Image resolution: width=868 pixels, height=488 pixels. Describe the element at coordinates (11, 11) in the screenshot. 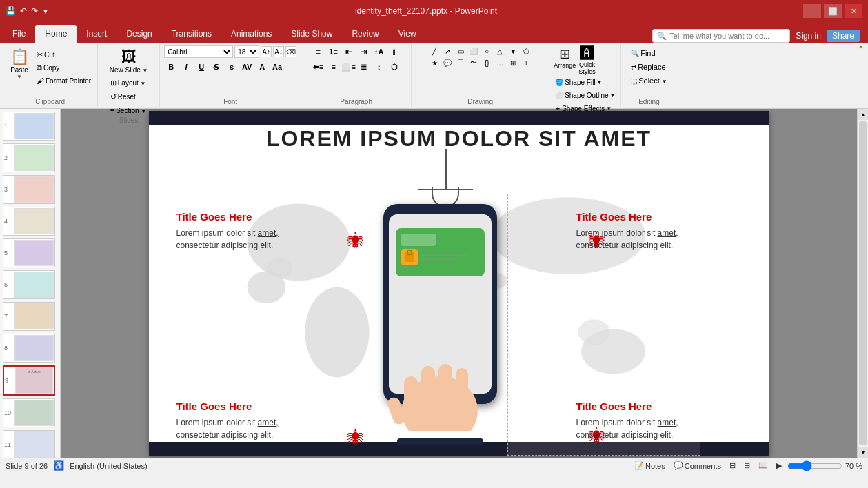

I see `save-icon: 💾` at that location.